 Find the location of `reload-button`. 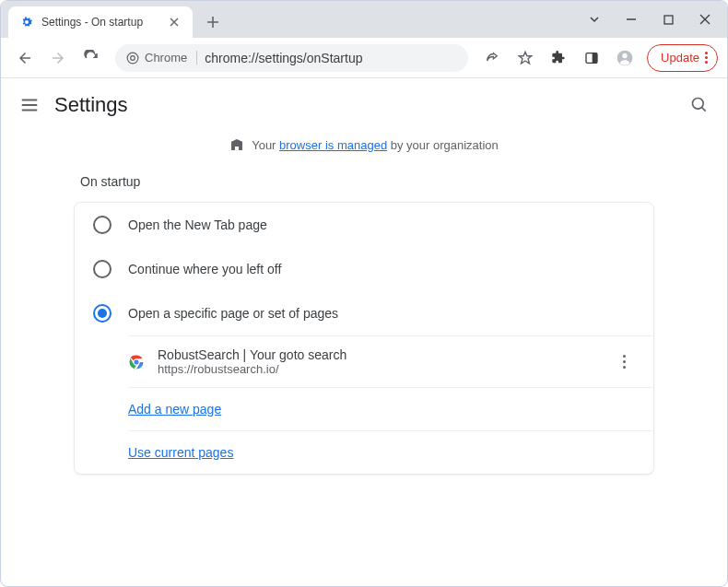

reload-button is located at coordinates (91, 58).